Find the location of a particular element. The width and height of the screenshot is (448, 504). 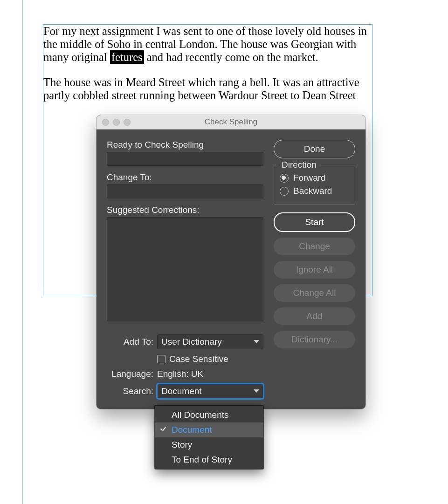

suggested-label: Suggested Corrections: is located at coordinates (185, 210).